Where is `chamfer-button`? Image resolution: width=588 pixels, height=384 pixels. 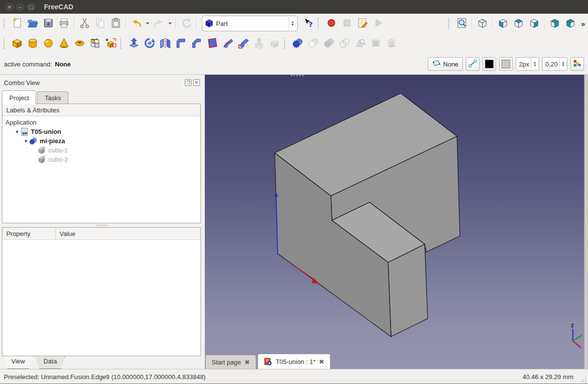 chamfer-button is located at coordinates (196, 43).